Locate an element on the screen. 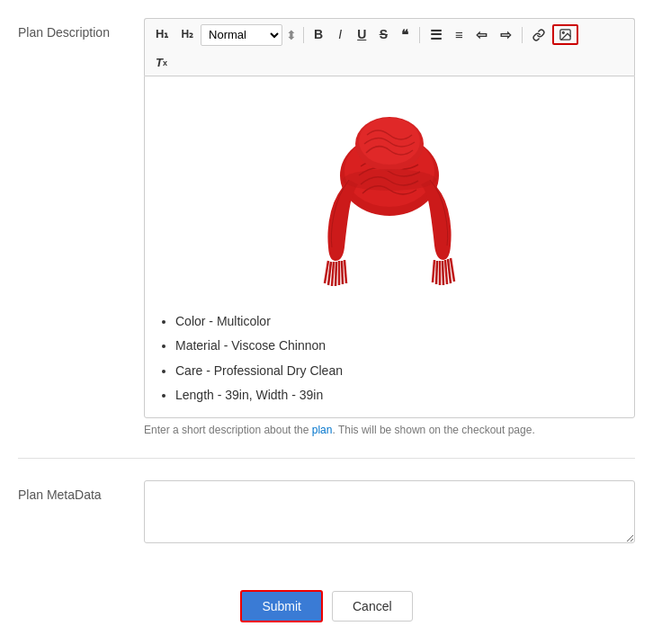  format-select: Normal Heading 1 Heading 2 Heading 3 Par… is located at coordinates (241, 35).